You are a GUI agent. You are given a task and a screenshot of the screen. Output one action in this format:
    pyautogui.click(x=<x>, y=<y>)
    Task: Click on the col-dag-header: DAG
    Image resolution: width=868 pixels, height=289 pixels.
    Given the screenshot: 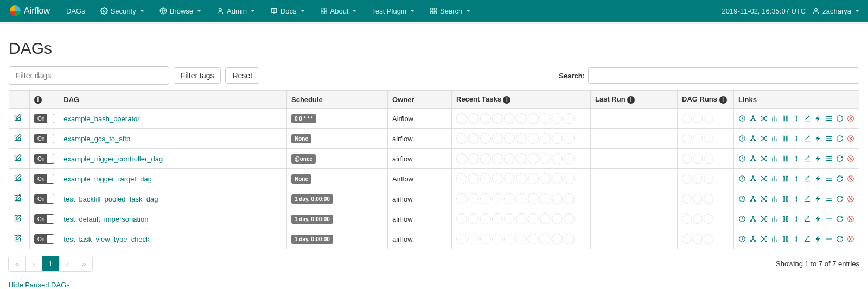 What is the action you would take?
    pyautogui.click(x=173, y=100)
    